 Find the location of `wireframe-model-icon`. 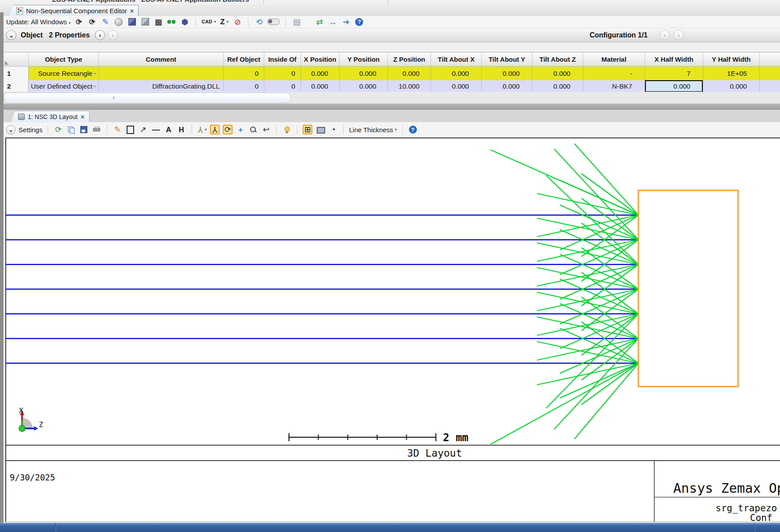

wireframe-model-icon is located at coordinates (145, 22).